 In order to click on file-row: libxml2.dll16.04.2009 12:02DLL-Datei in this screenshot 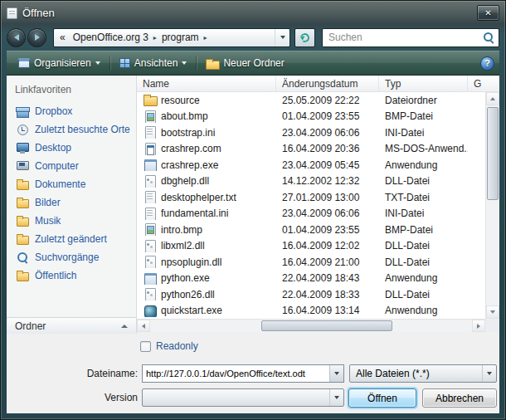, I will do `click(311, 247)`.